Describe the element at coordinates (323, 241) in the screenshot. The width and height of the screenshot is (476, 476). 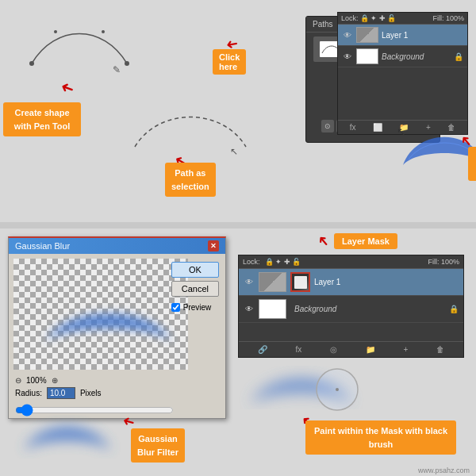
I see `arrow-layer-mask-icon: ➜` at that location.